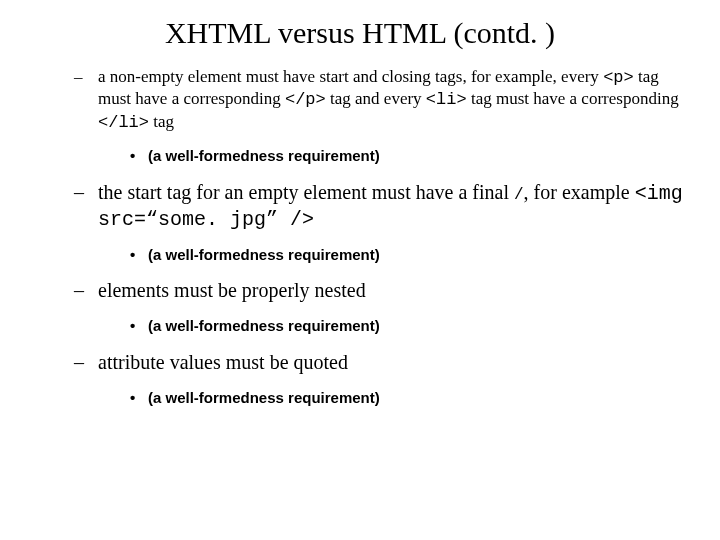  Describe the element at coordinates (376, 98) in the screenshot. I see `bullet-1-text-c: tag and every` at that location.